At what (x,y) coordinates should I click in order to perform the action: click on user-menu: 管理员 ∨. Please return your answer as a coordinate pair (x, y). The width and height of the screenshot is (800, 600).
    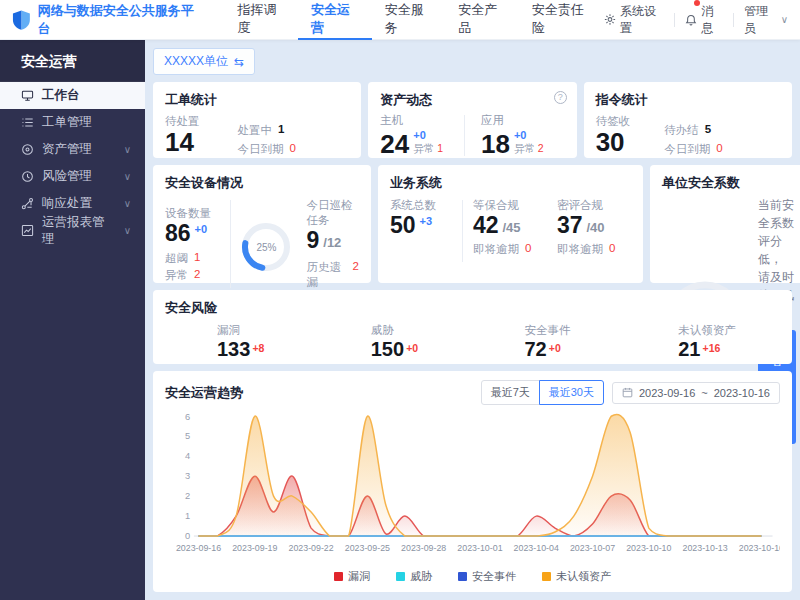
    Looking at the image, I should click on (766, 20).